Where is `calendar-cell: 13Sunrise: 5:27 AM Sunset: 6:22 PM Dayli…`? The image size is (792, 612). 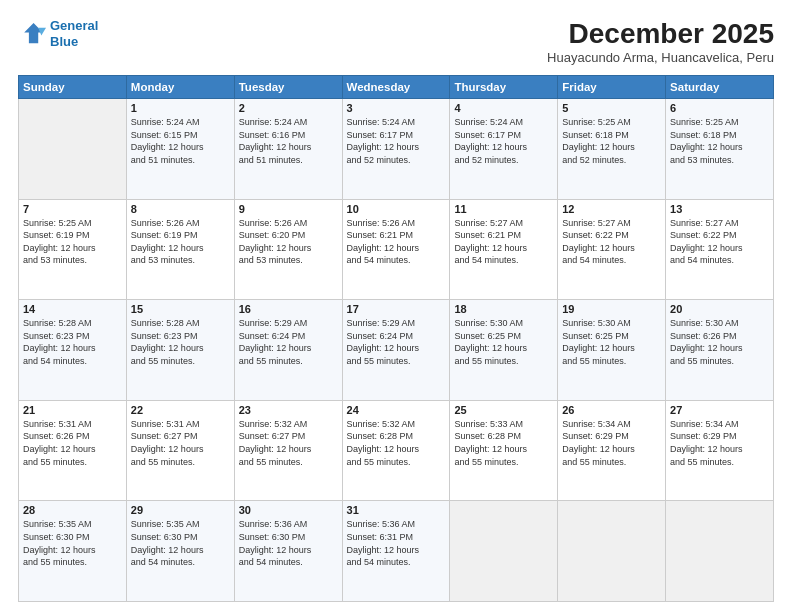
calendar-cell: 13Sunrise: 5:27 AM Sunset: 6:22 PM Dayli… is located at coordinates (720, 250).